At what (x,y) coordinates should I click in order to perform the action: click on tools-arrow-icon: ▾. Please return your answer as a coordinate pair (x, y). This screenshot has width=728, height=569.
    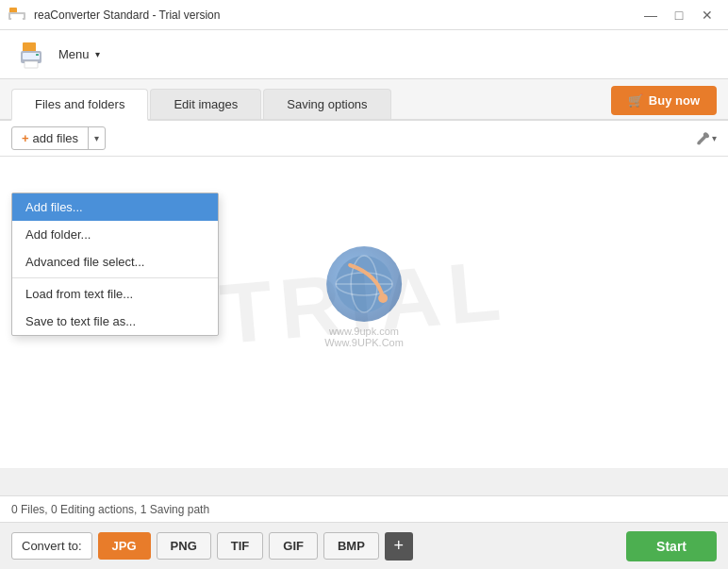
    Looking at the image, I should click on (715, 138).